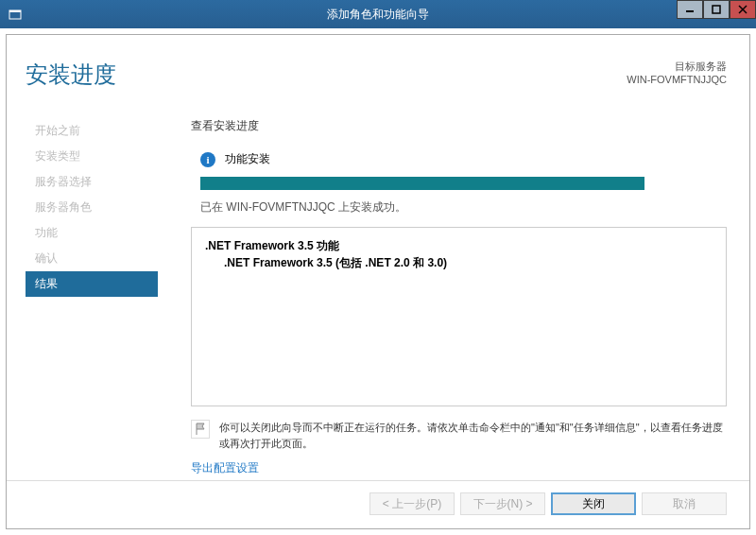  I want to click on next-button: 下一步(N) >, so click(503, 504).